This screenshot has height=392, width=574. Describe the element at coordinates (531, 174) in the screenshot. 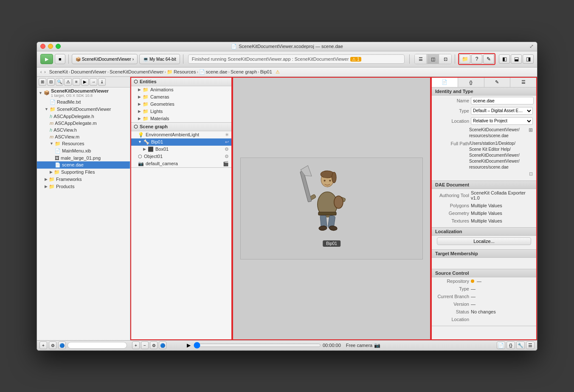

I see `fullpath-icon: ⊡` at that location.